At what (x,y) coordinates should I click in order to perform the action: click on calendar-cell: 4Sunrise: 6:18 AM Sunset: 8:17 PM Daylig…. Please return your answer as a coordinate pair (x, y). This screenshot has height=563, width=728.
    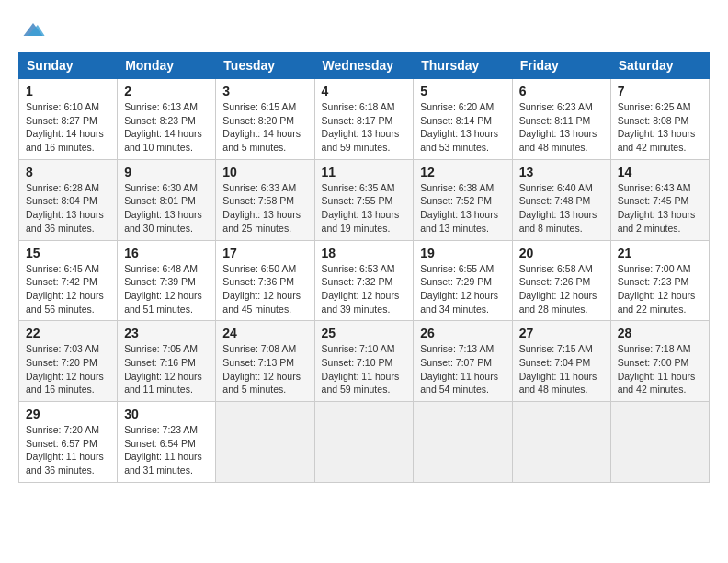
    Looking at the image, I should click on (364, 120).